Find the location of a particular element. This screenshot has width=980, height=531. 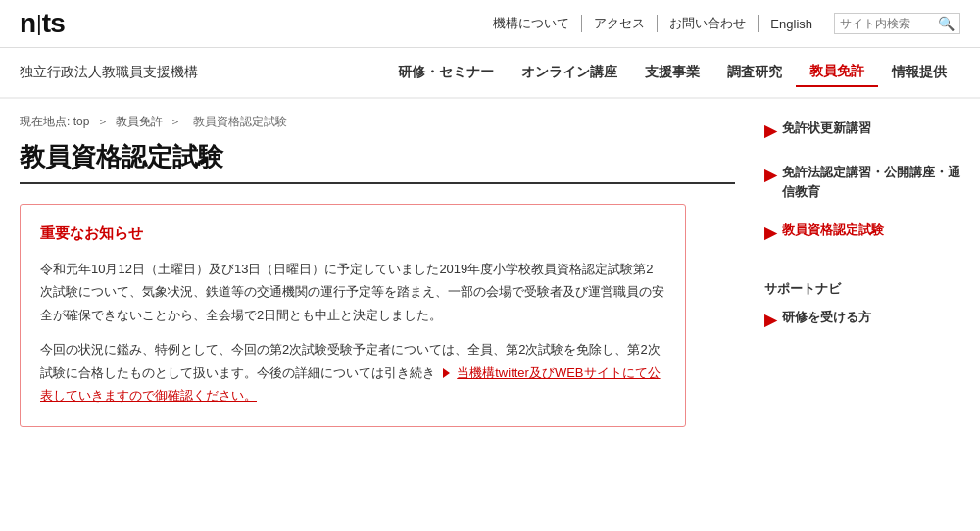

breadcrumb-sep1: ＞ is located at coordinates (104, 121).